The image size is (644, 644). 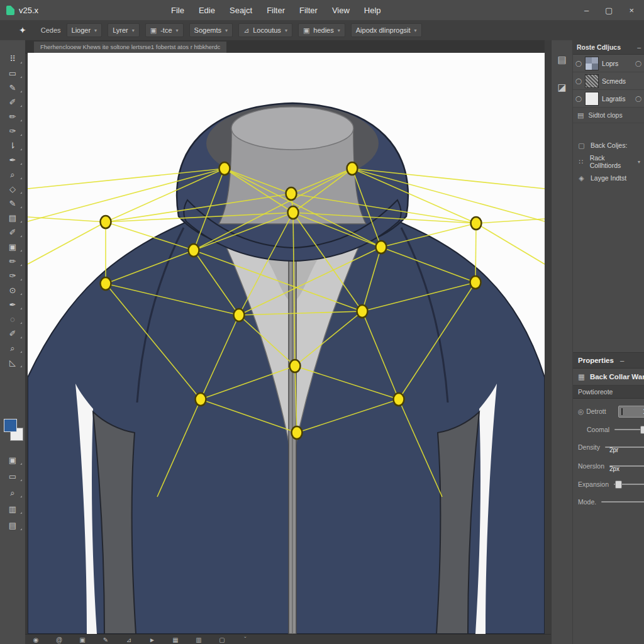 I want to click on path-tool-icon: ✐, so click(x=13, y=333).